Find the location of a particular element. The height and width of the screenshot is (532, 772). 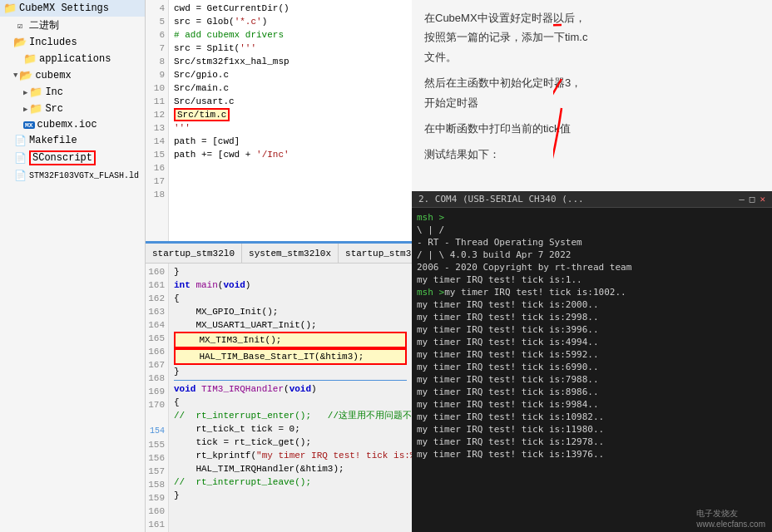

terminal-line: my timer IRQ test! tick is:9984.. is located at coordinates (592, 404).